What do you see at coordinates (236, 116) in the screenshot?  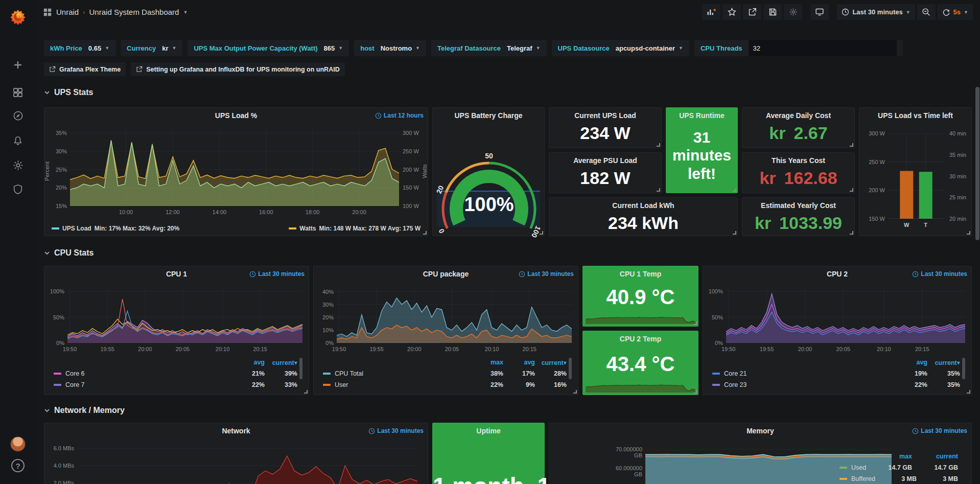 I see `panel-title: UPS Load %` at bounding box center [236, 116].